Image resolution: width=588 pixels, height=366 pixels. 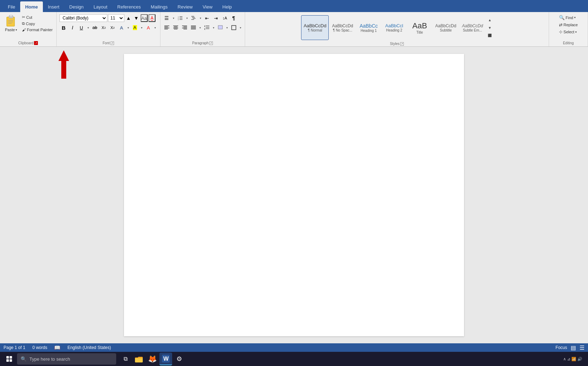 What do you see at coordinates (73, 28) in the screenshot?
I see `italic-button: I` at bounding box center [73, 28].